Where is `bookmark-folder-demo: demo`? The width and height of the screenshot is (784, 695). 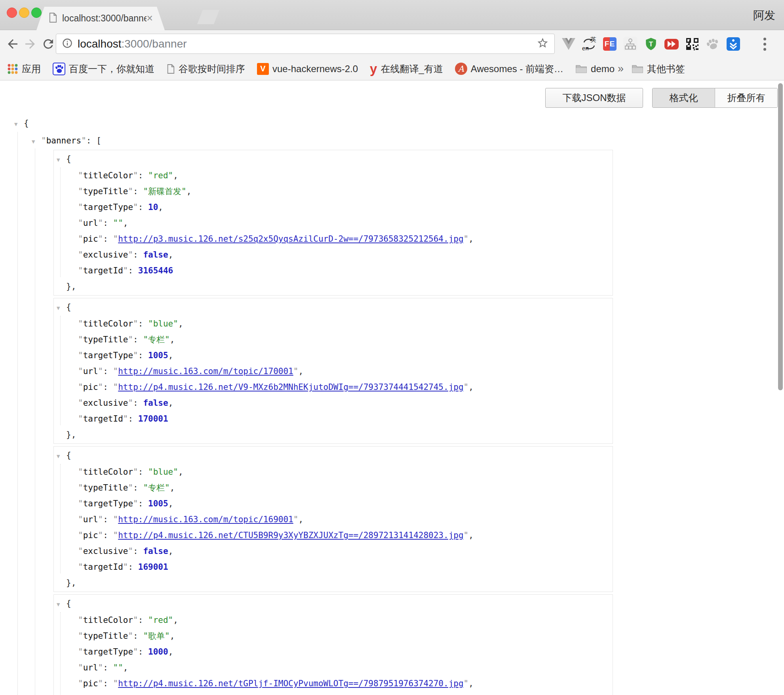
bookmark-folder-demo: demo is located at coordinates (595, 69).